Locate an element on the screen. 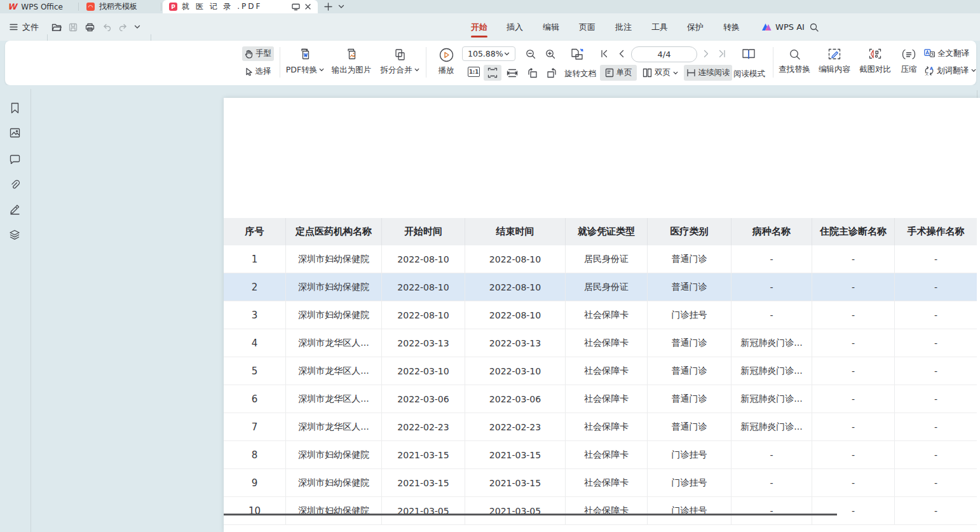 This screenshot has width=980, height=532. single-page-button: 单页 is located at coordinates (618, 72).